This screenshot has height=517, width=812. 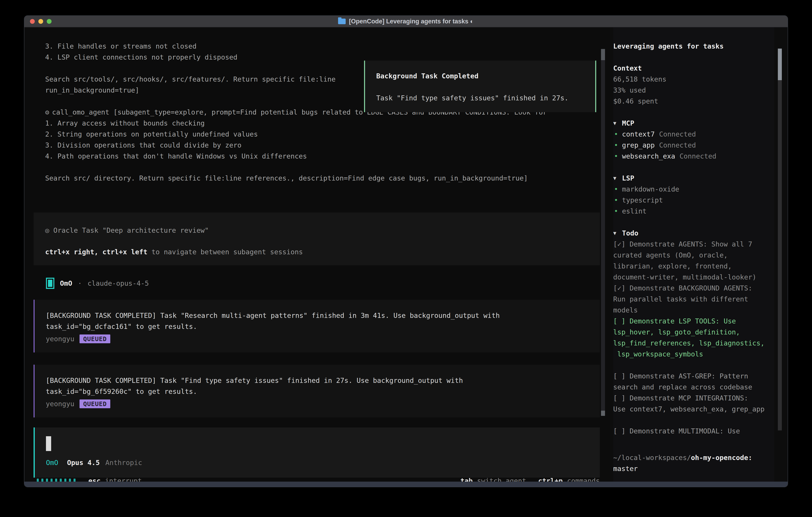 What do you see at coordinates (694, 404) in the screenshot?
I see `todo-item: [ ] Demonstrate MCP INTEGRATIONS:Use con…` at bounding box center [694, 404].